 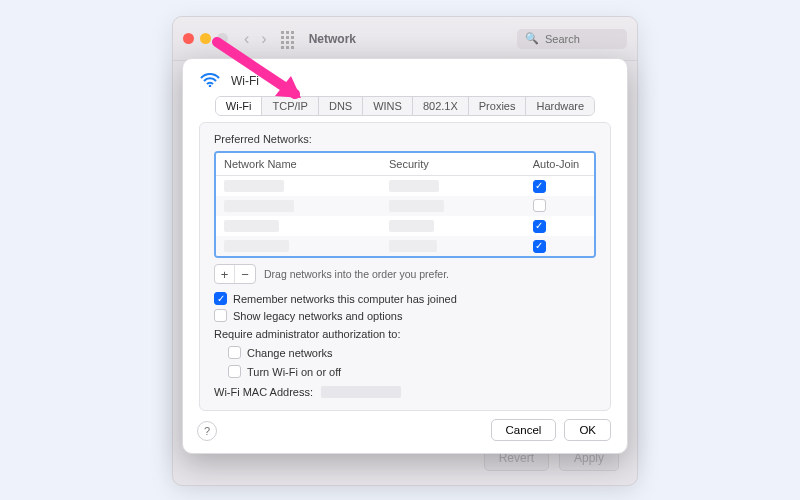 I want to click on preferred-networks-label: Preferred Networks:, so click(x=405, y=139).